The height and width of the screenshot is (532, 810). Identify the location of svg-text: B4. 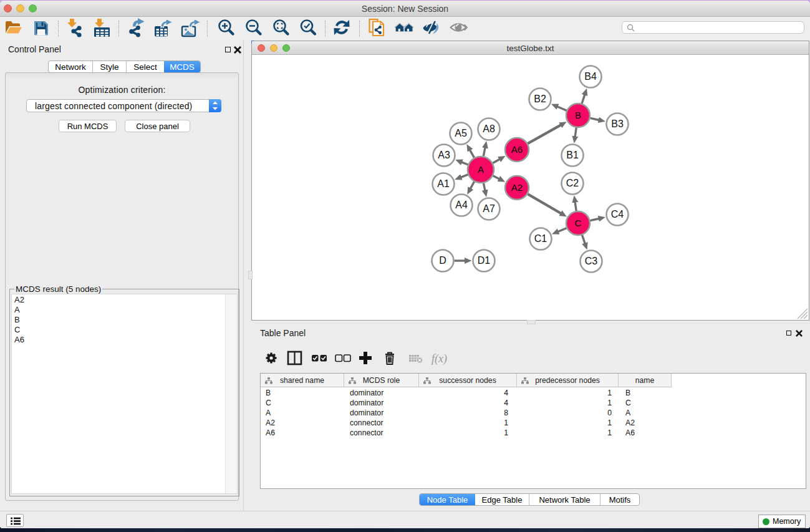
(591, 76).